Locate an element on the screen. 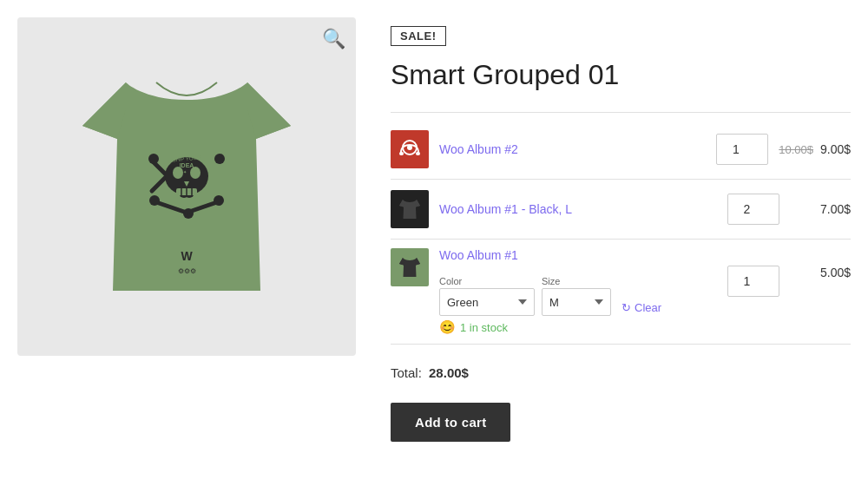  product-title: Smart Grouped 01 is located at coordinates (621, 75).